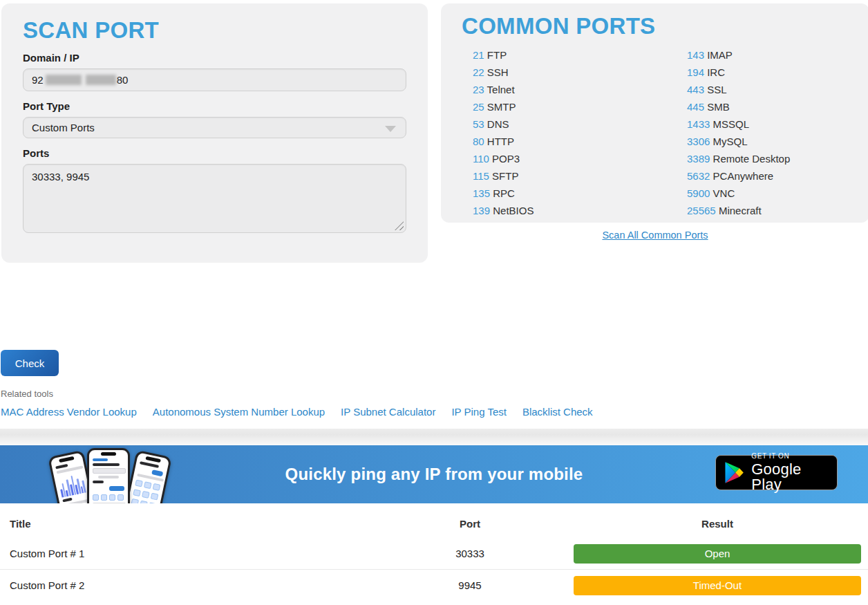  I want to click on google-play-icon, so click(734, 473).